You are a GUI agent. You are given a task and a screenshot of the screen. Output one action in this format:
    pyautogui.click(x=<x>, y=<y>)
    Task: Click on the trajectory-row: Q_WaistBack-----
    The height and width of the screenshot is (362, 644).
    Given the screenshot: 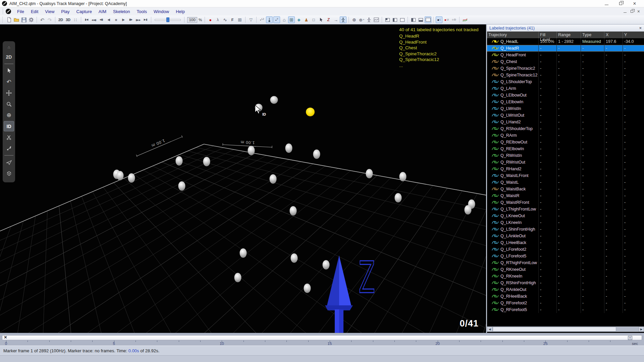 What is the action you would take?
    pyautogui.click(x=566, y=189)
    